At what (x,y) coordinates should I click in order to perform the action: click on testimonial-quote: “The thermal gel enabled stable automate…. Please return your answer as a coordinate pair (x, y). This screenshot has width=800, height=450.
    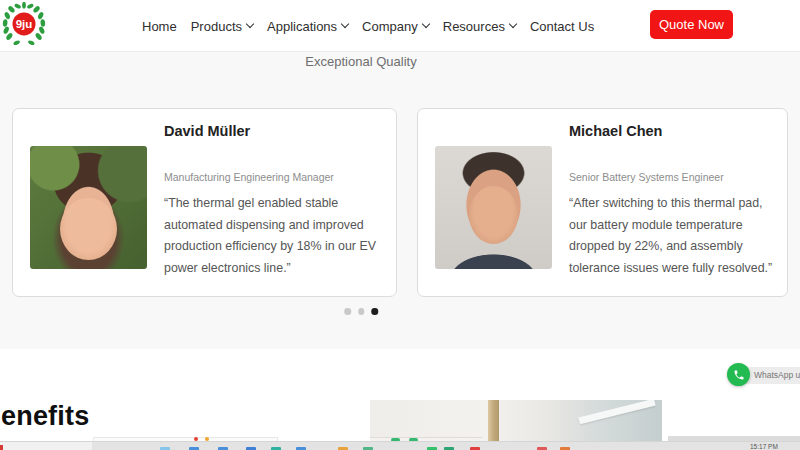
    Looking at the image, I should click on (278, 236).